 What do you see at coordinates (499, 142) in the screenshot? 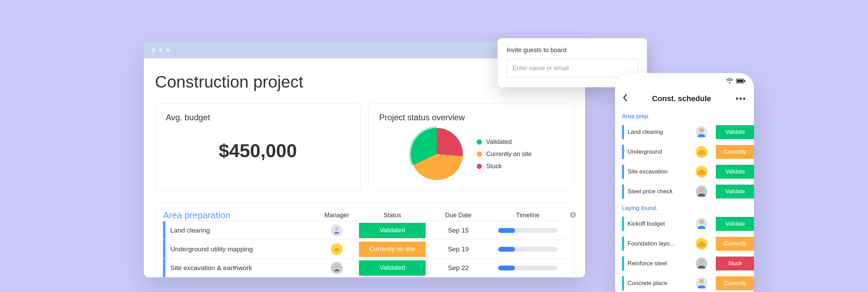
I see `legend-label: Validated` at bounding box center [499, 142].